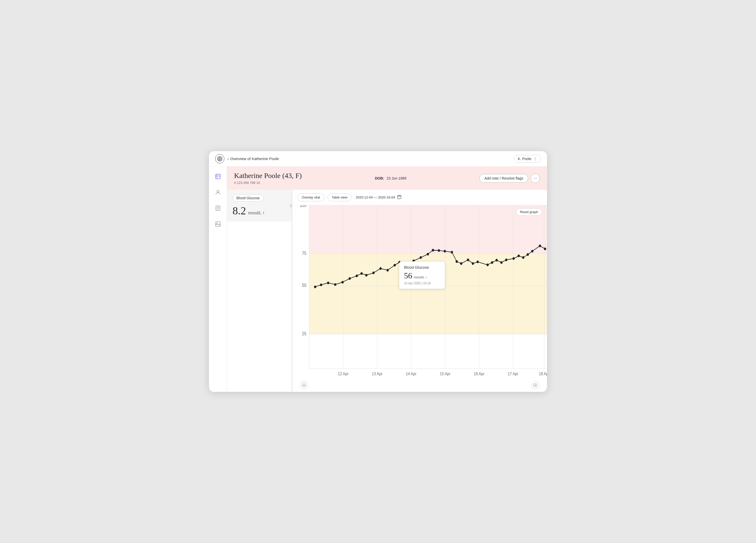  Describe the element at coordinates (377, 374) in the screenshot. I see `svg-text: 13 Apr` at that location.